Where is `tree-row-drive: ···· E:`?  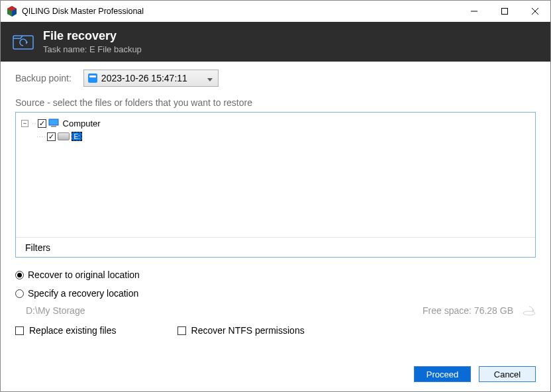 tree-row-drive: ···· E: is located at coordinates (276, 136).